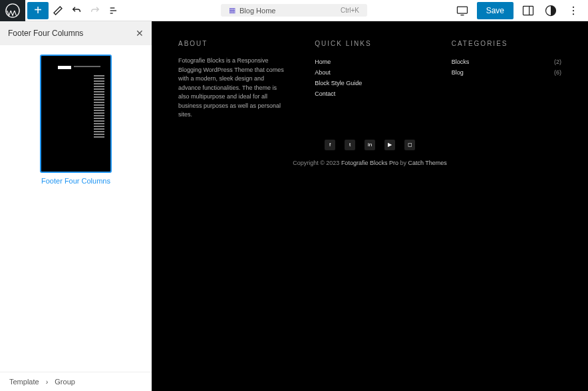 The image size is (588, 391). I want to click on linkedin-icon: in, so click(370, 145).